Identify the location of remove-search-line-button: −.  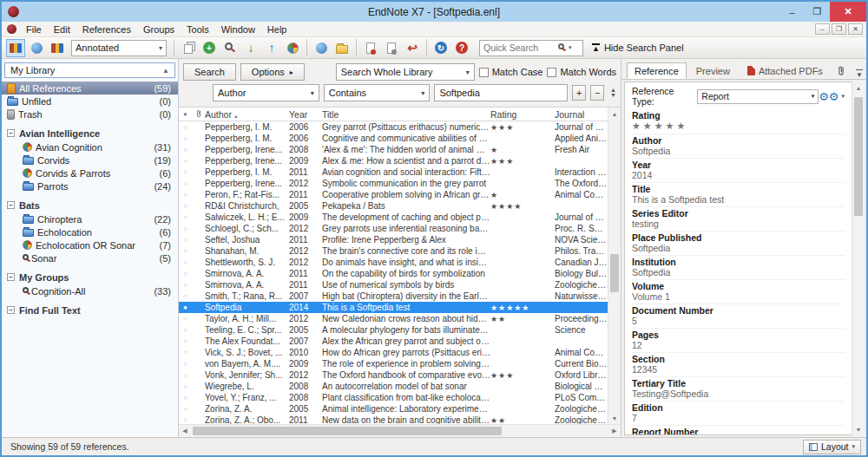
(597, 93).